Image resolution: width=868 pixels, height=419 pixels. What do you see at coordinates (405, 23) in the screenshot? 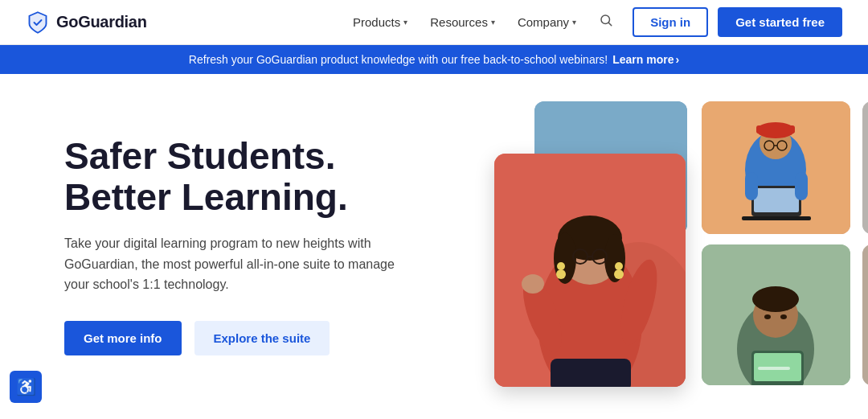
I see `products-chevron-icon: ▾` at bounding box center [405, 23].